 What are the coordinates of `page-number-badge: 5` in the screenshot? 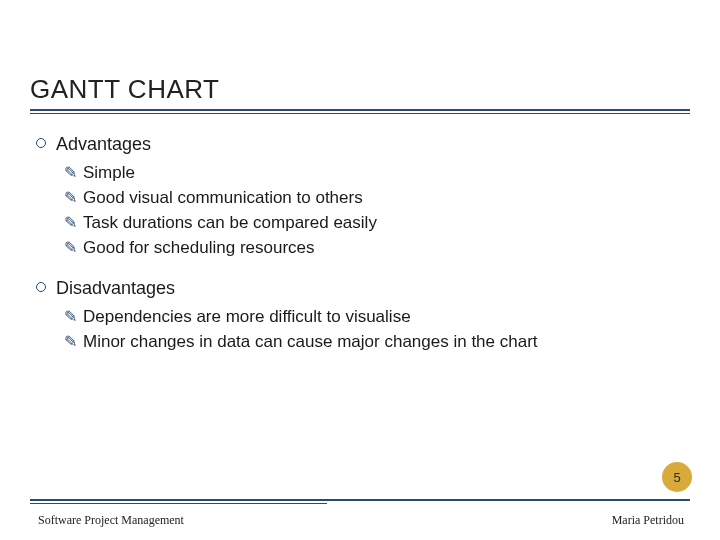 It's located at (677, 477).